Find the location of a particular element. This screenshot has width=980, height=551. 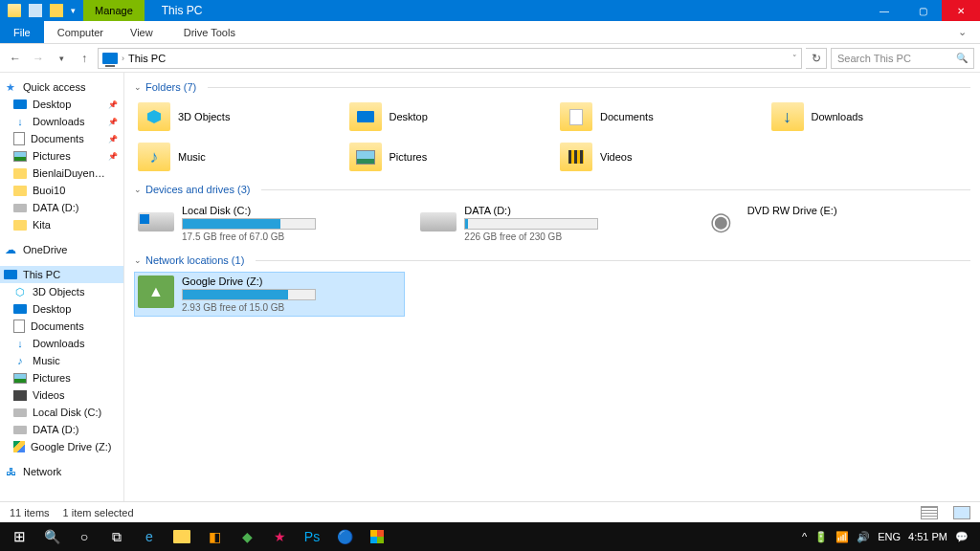

address-field: › This PC ˅ is located at coordinates (450, 58).